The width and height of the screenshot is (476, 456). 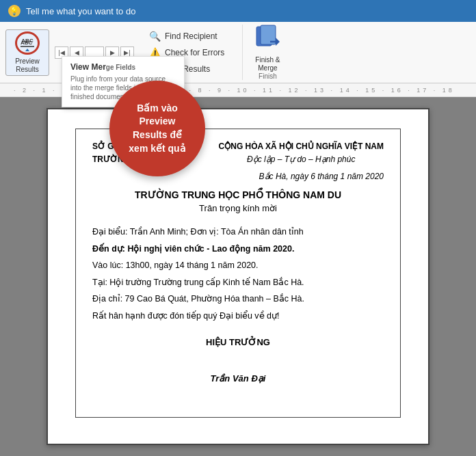 I want to click on doc-body-line2: Đến dự: Hội nghị viên chức - Lao động nă…, so click(x=238, y=249).